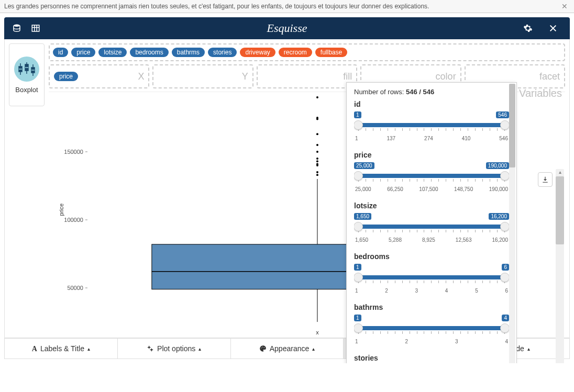 The width and height of the screenshot is (574, 392). What do you see at coordinates (66, 76) in the screenshot?
I see `x-pill: price` at bounding box center [66, 76].